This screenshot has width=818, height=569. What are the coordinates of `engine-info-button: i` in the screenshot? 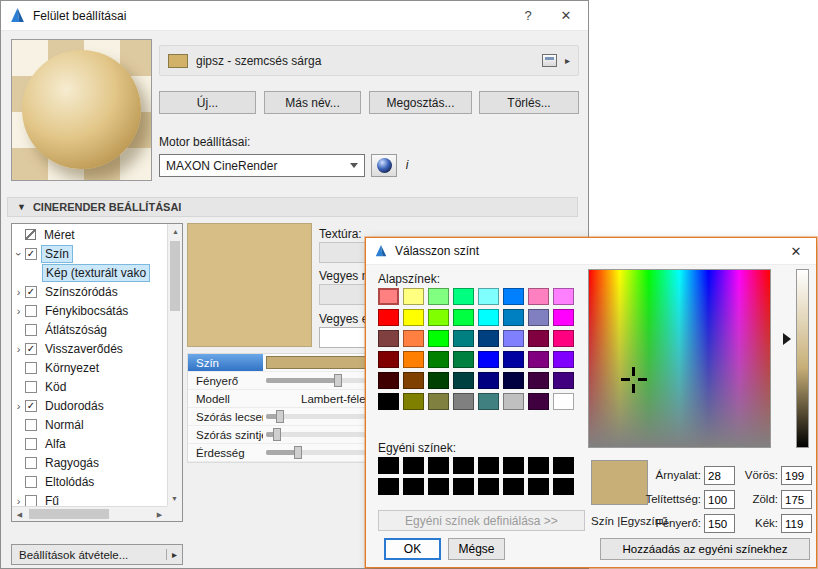 It's located at (407, 166).